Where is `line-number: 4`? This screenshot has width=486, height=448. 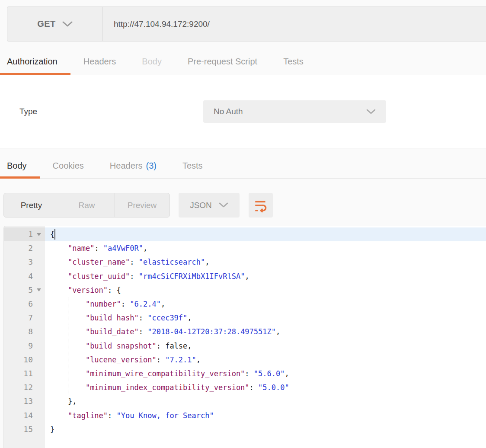 line-number: 4 is located at coordinates (18, 276).